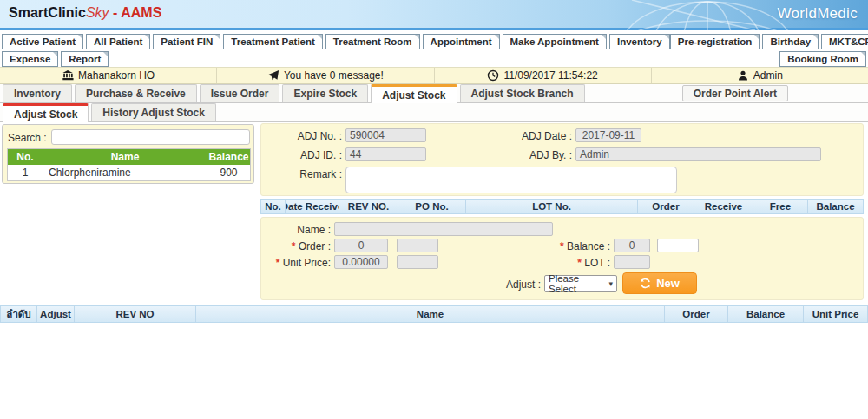  I want to click on item-adjust-form: Name : * Order : 0 * Balance : 0 * Unit …, so click(562, 259).